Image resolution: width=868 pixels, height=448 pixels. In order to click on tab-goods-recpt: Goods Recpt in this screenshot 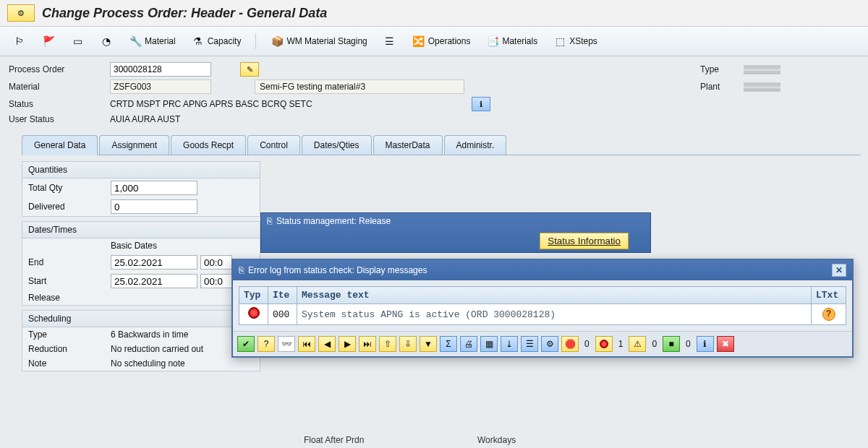, I will do `click(208, 145)`.